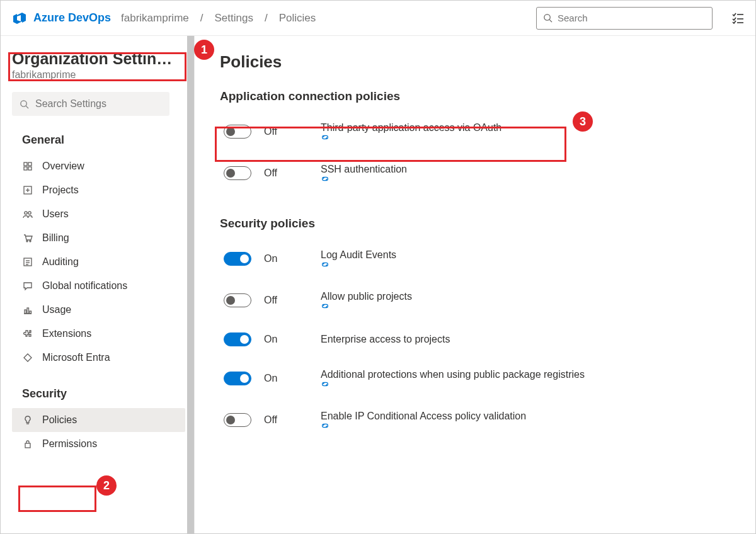 The height and width of the screenshot is (534, 756). I want to click on scrollbar, so click(190, 285).